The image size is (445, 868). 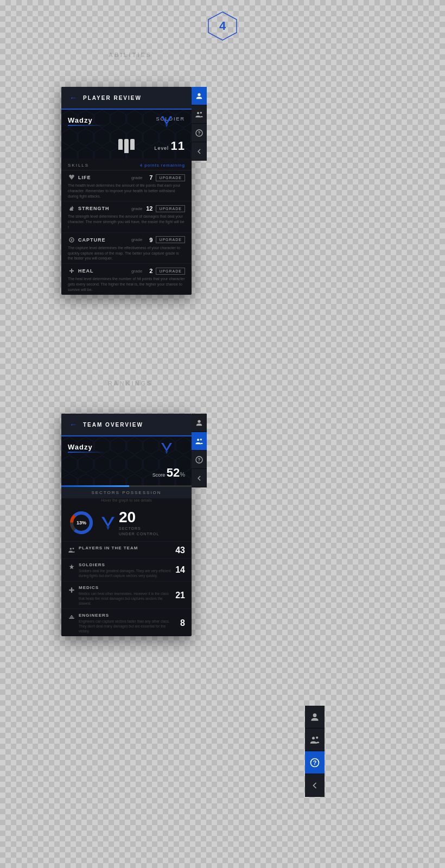 I want to click on level-number: 4, so click(x=223, y=26).